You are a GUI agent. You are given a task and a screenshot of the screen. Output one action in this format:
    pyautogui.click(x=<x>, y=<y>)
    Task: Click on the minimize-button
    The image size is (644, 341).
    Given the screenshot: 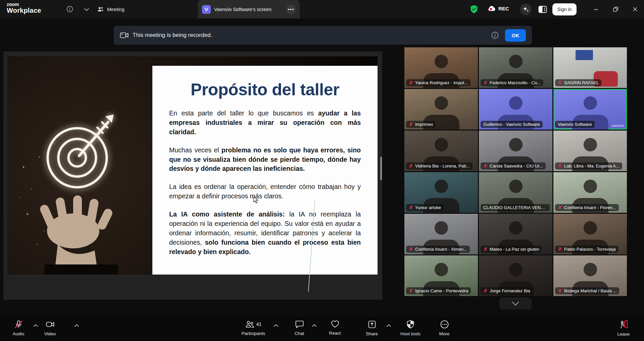 What is the action you would take?
    pyautogui.click(x=596, y=9)
    